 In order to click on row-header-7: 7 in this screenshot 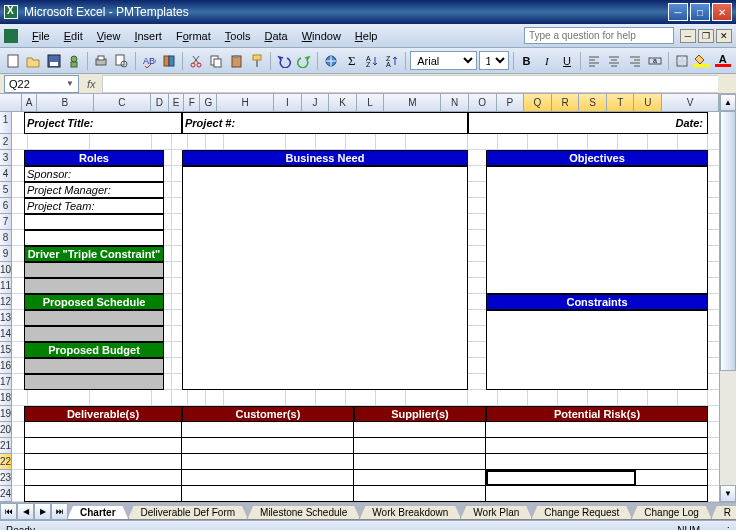, I will do `click(6, 222)`.